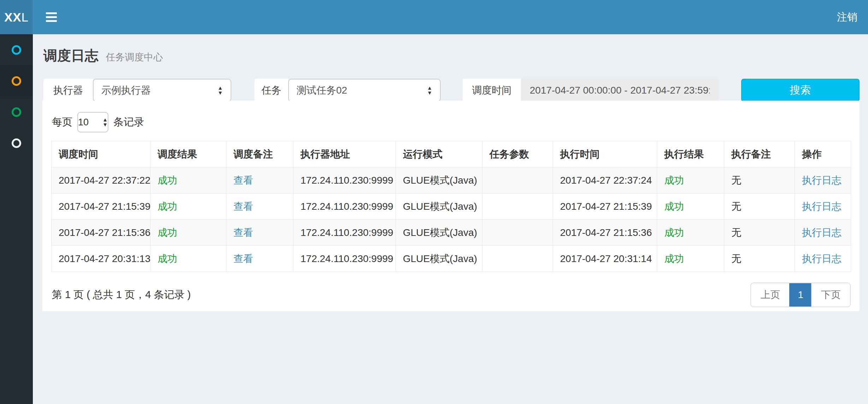 This screenshot has width=868, height=404. Describe the element at coordinates (101, 180) in the screenshot. I see `cell-dispatch_time: 2017-04-27 22:37:22` at that location.